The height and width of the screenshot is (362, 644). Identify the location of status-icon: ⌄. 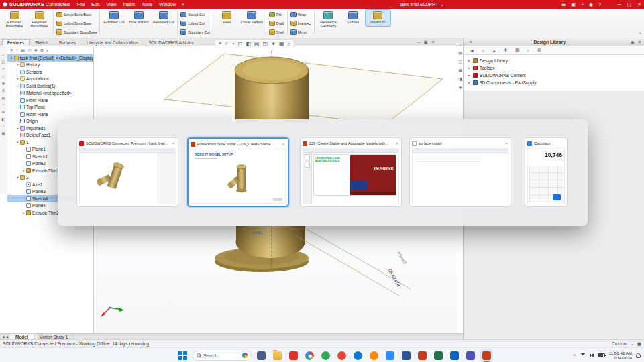
(633, 344).